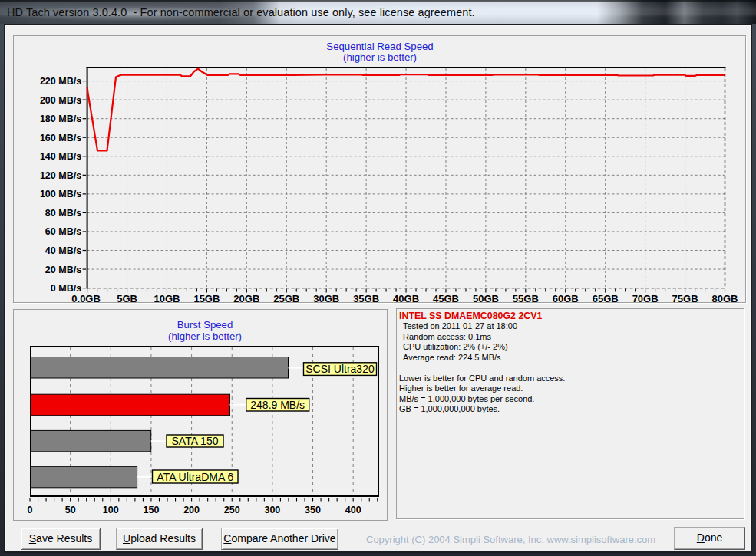 The image size is (756, 556). I want to click on svg-text: 250, so click(232, 510).